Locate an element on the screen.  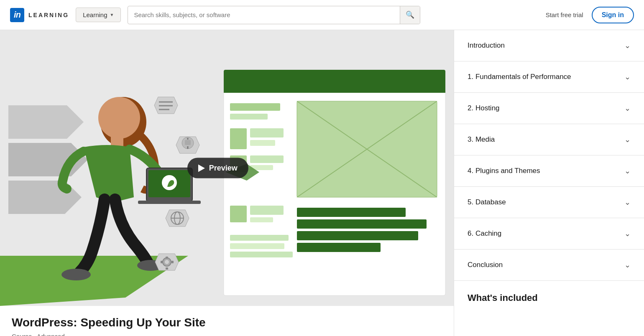
sidebar-item-label: 3. Media is located at coordinates (481, 140).